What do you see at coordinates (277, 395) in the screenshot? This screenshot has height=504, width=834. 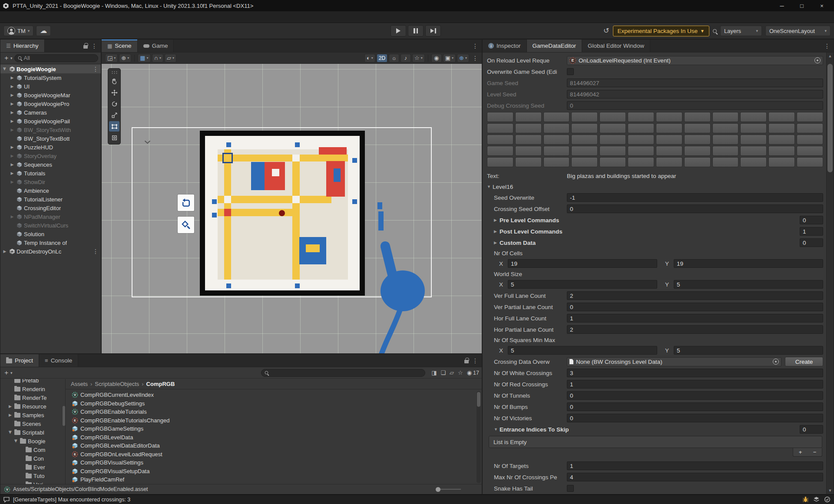 I see `asset-item: V CompRGBCurrentLevelIndex` at bounding box center [277, 395].